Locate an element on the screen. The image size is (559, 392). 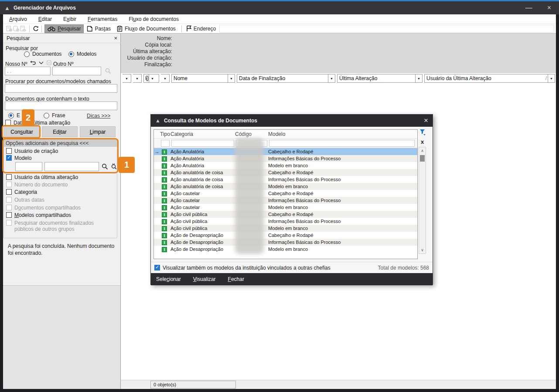
table-row: IAção civil públicaInformações Básicas d… is located at coordinates (286, 221).